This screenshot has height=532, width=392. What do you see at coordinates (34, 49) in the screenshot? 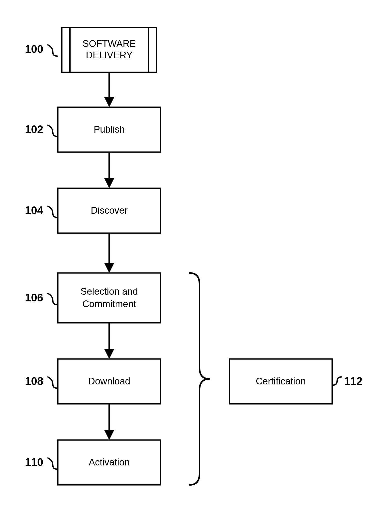
I see `svg-text: 100` at bounding box center [34, 49].